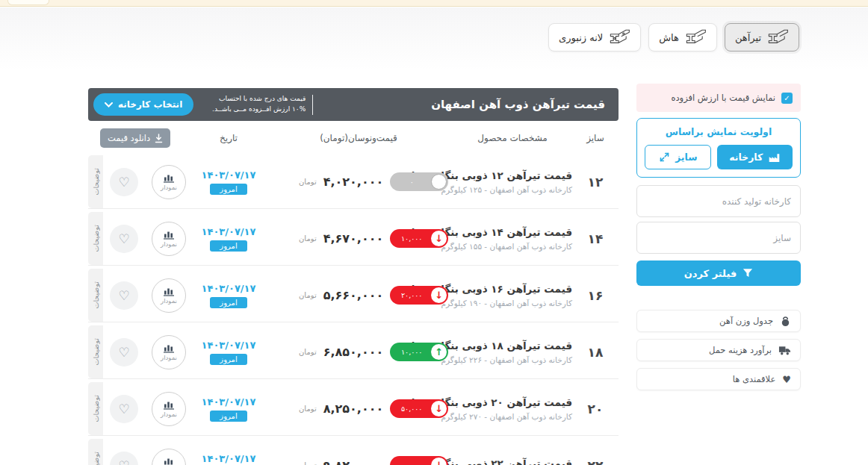 The image size is (868, 465). Describe the element at coordinates (719, 350) in the screenshot. I see `sidebar-item-shipping-estimate: برآورد هزینه حمل` at that location.